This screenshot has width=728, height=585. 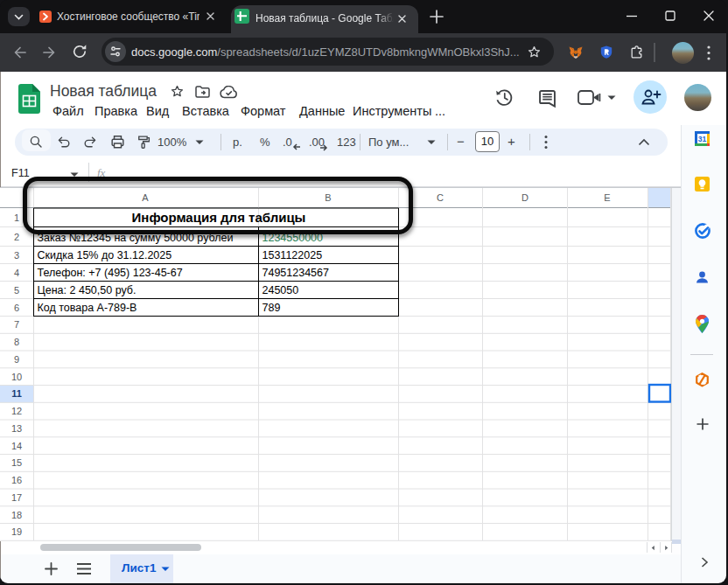 I want to click on svg-text: 13, so click(x=17, y=428).